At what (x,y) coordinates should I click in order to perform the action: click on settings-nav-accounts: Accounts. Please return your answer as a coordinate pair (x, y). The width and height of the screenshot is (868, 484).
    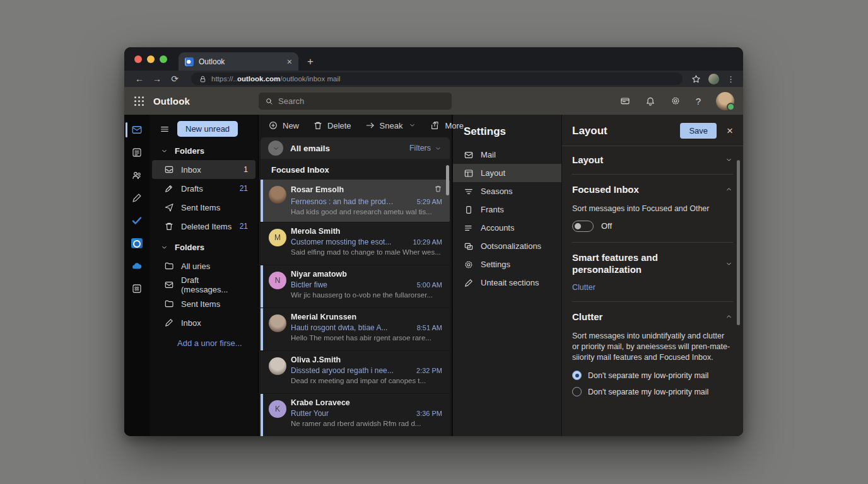
    Looking at the image, I should click on (507, 228).